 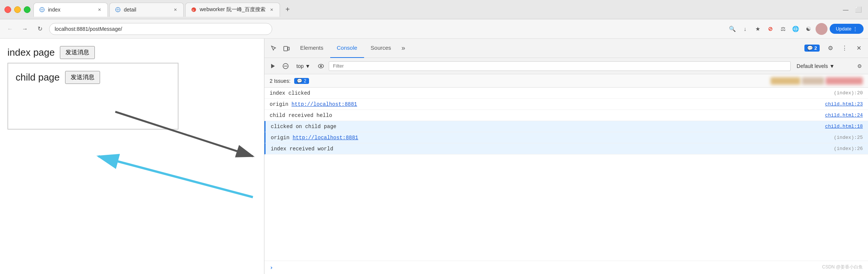 What do you see at coordinates (271, 267) in the screenshot?
I see `console-prompt-icon: ›` at bounding box center [271, 267].